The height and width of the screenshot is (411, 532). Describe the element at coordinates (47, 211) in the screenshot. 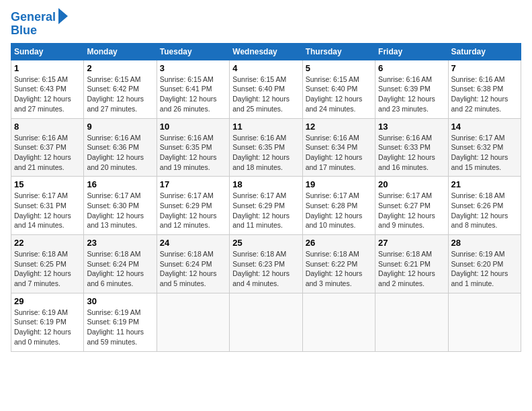

I see `day-info: Sunrise: 6:17 AM Sunset: 6:31 PM Dayligh…` at that location.